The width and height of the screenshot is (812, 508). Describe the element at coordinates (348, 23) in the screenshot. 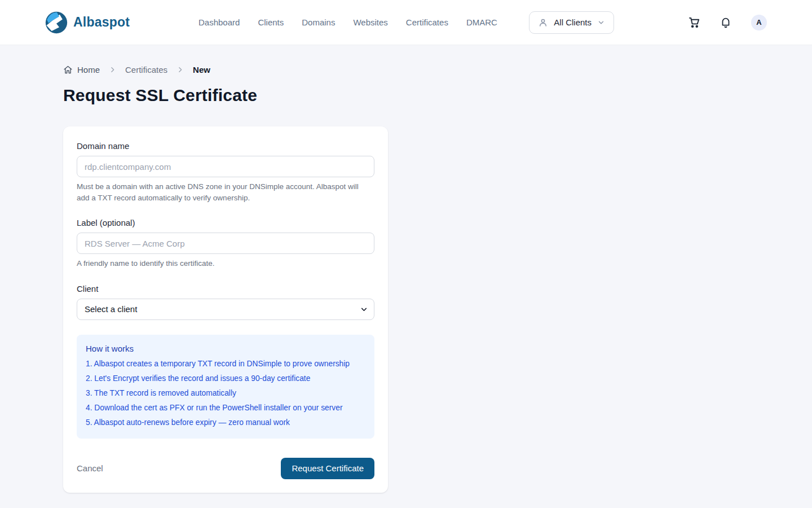

I see `main-nav: Dashboard Clients Domains Websites Certi…` at that location.